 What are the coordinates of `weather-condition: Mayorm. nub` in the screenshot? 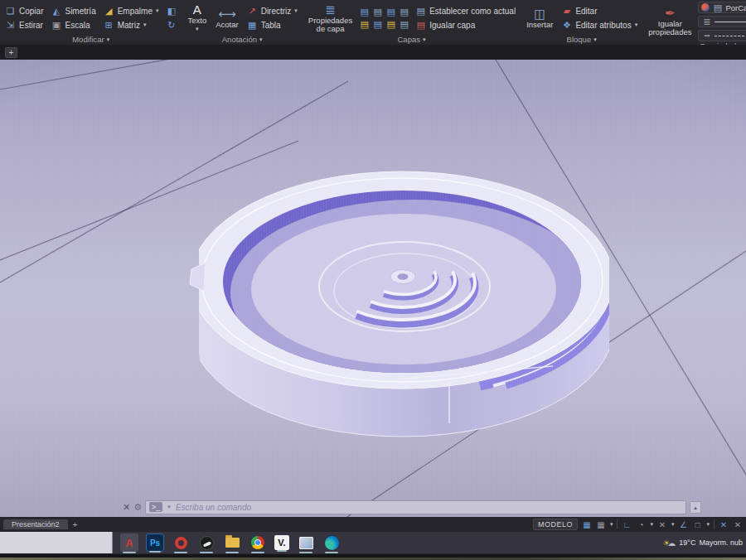 It's located at (721, 543).